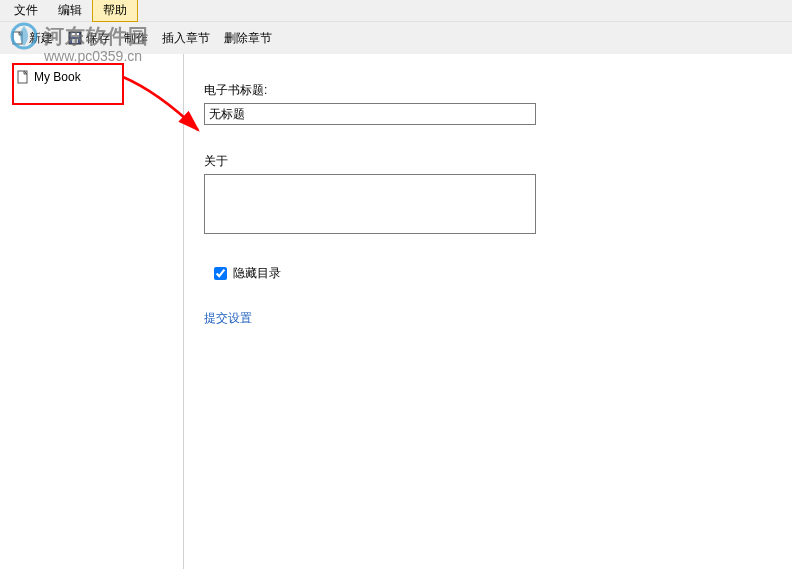 The image size is (792, 569). What do you see at coordinates (186, 38) in the screenshot?
I see `insert-chapter-label: 插入章节` at bounding box center [186, 38].